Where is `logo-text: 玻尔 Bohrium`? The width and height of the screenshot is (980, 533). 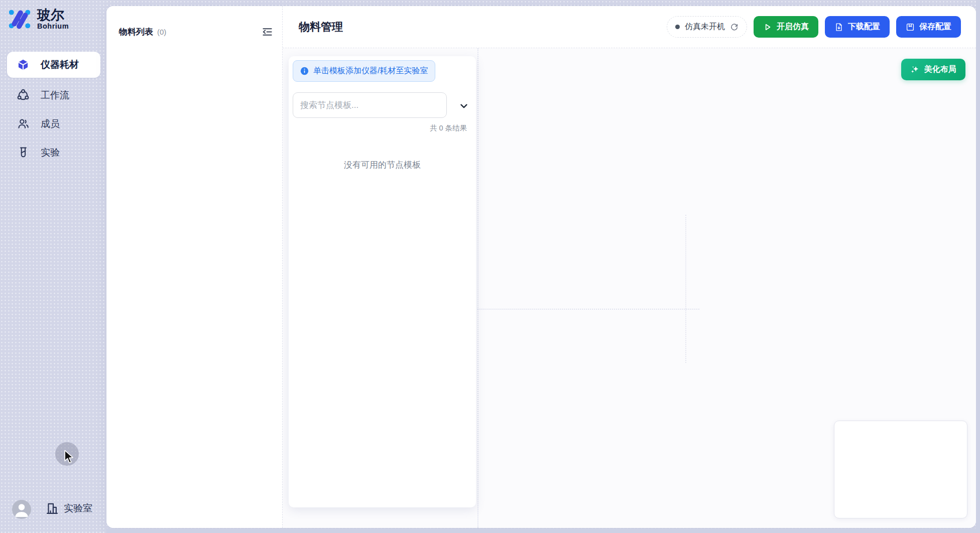 logo-text: 玻尔 Bohrium is located at coordinates (53, 19).